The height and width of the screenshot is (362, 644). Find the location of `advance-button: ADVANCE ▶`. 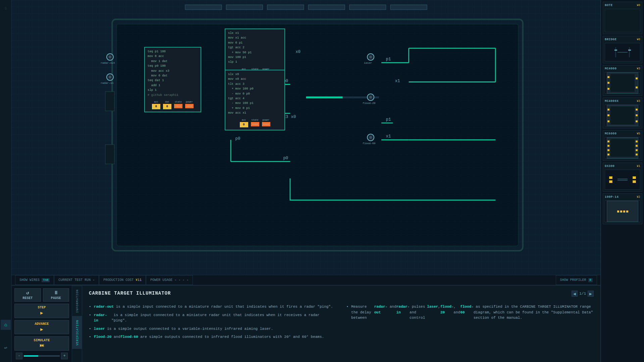

advance-button: ADVANCE ▶ is located at coordinates (42, 327).